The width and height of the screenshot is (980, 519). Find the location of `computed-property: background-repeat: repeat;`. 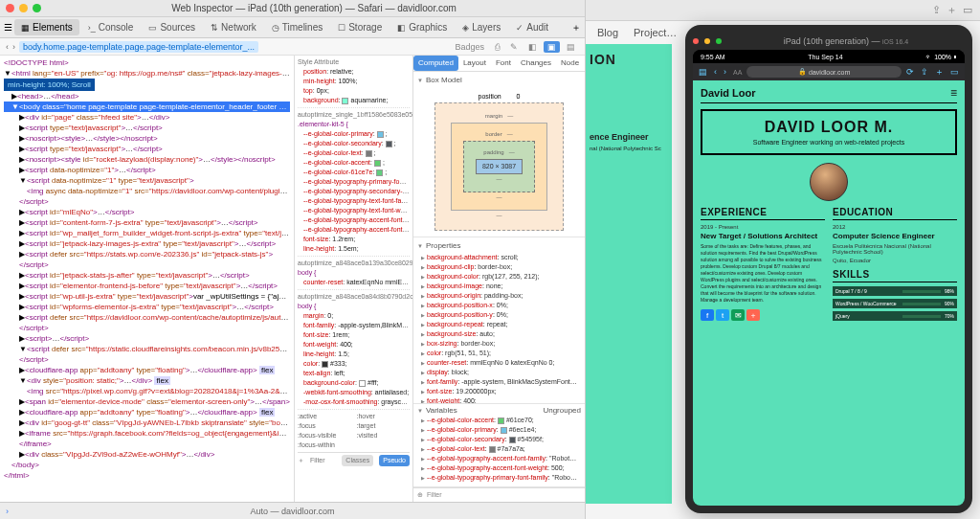

computed-property: background-repeat: repeat; is located at coordinates (500, 325).